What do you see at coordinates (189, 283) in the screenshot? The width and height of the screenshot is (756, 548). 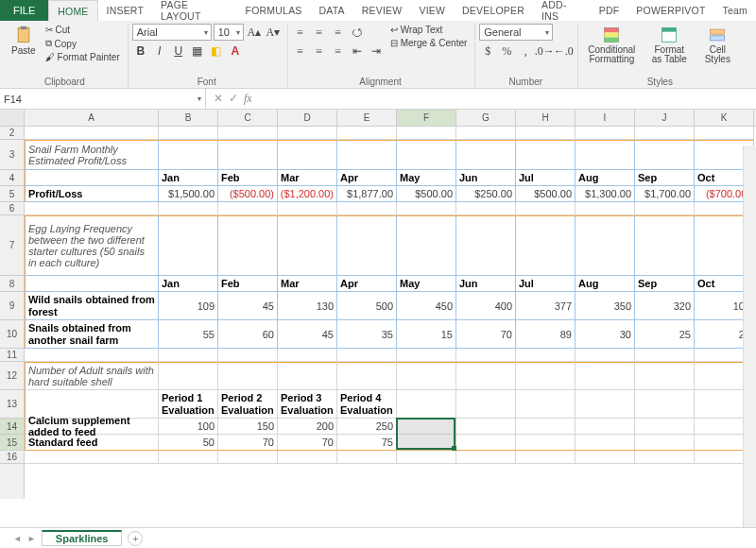 I see `cell-B8: Jan` at bounding box center [189, 283].